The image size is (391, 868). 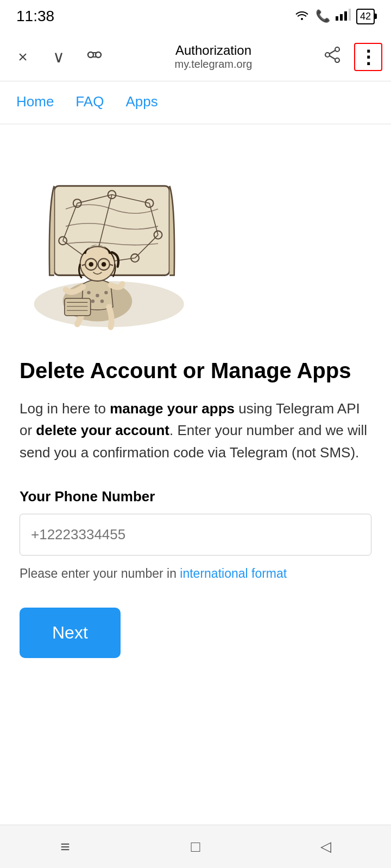 What do you see at coordinates (172, 409) in the screenshot?
I see `desc-strong1: manage your apps` at bounding box center [172, 409].